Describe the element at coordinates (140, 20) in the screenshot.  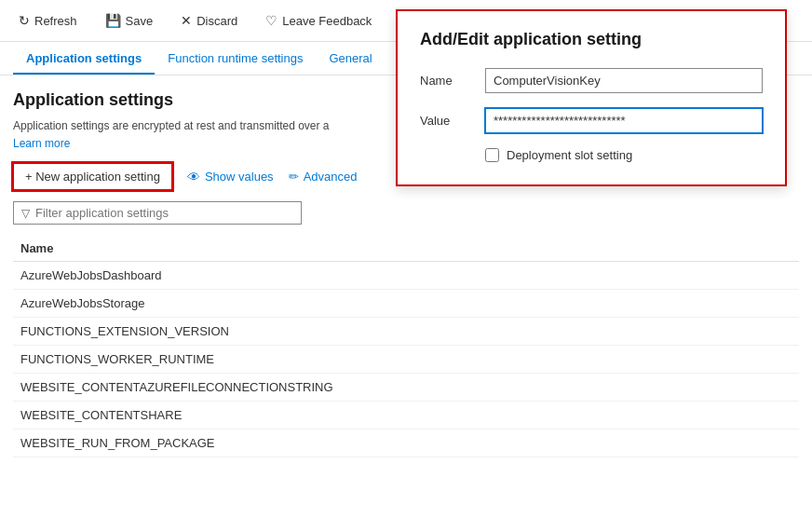
I see `save-label: Save` at that location.